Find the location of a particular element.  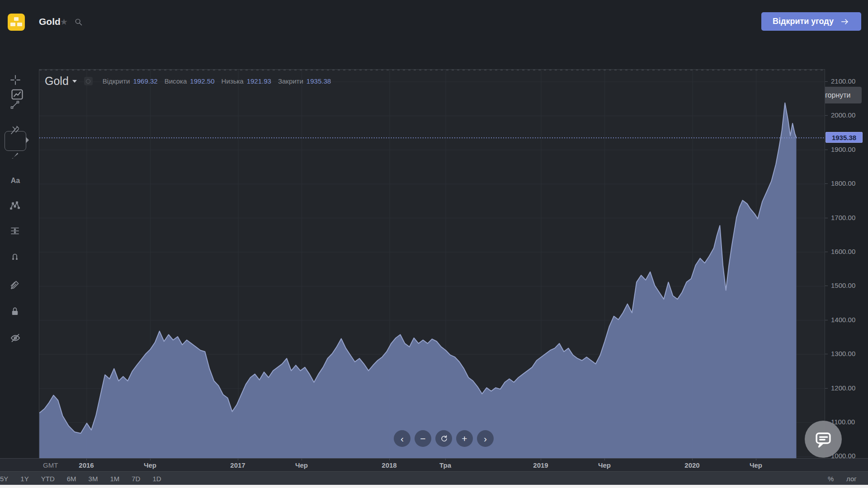

draw-tool-icon is located at coordinates (15, 285).